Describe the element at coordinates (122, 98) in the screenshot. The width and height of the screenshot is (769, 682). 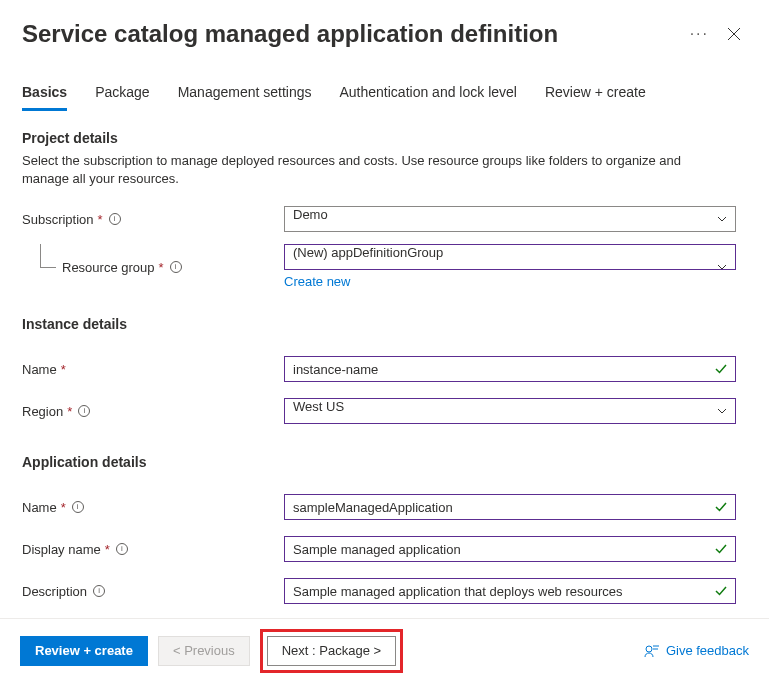
I see `tab-package: Package` at that location.